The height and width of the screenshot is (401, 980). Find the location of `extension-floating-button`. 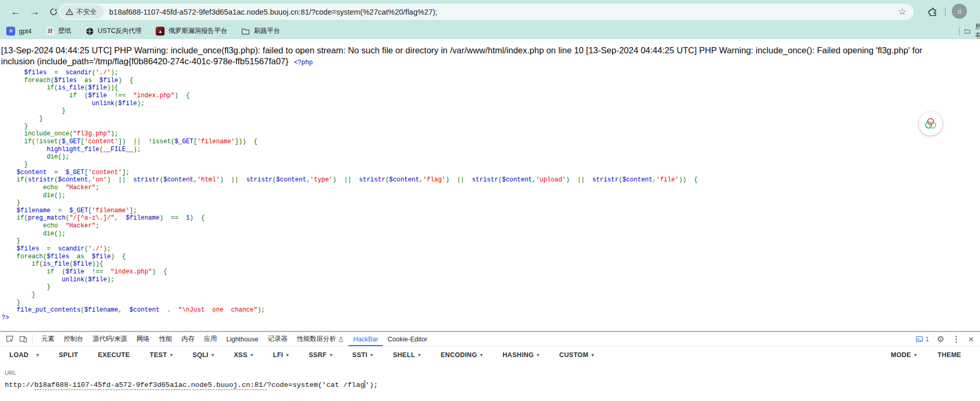

extension-floating-button is located at coordinates (931, 123).